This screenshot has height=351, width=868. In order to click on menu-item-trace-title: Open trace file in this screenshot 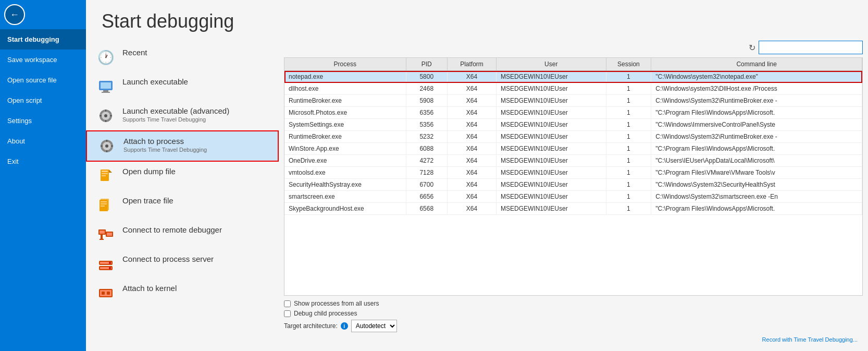, I will do `click(148, 200)`.